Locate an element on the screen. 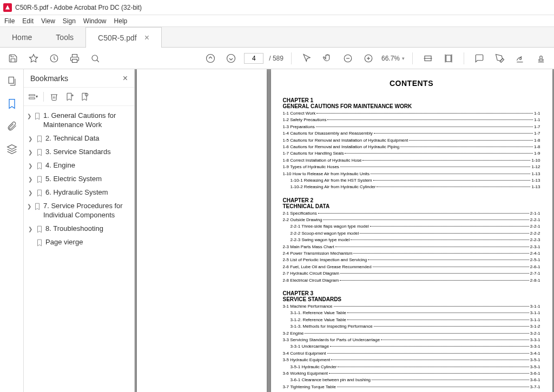 Image resolution: width=554 pixels, height=392 pixels. menu-sign: Sign is located at coordinates (69, 21).